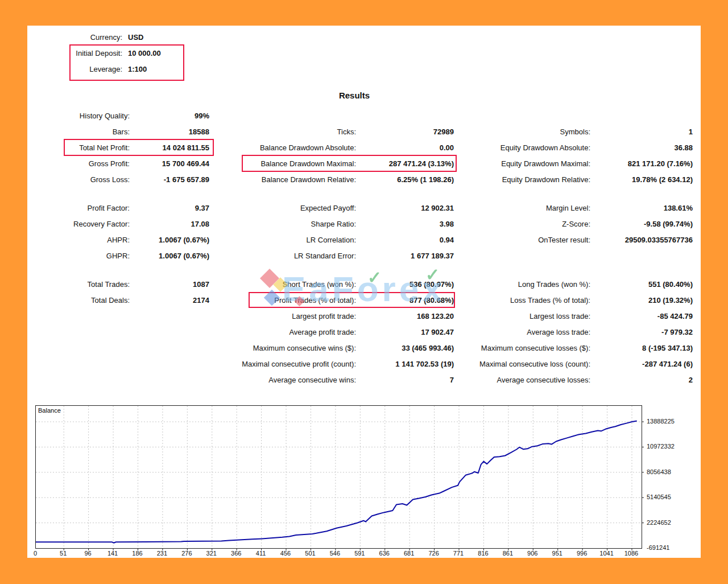 The height and width of the screenshot is (584, 728). I want to click on stat-row: Average profit trade:17 902.47, so click(336, 332).